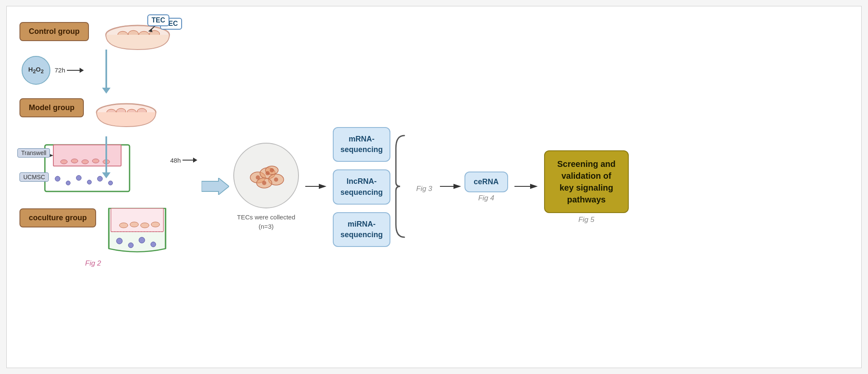 Image resolution: width=868 pixels, height=374 pixels. Describe the element at coordinates (486, 198) in the screenshot. I see `fig4-label: Fig 4` at that location.